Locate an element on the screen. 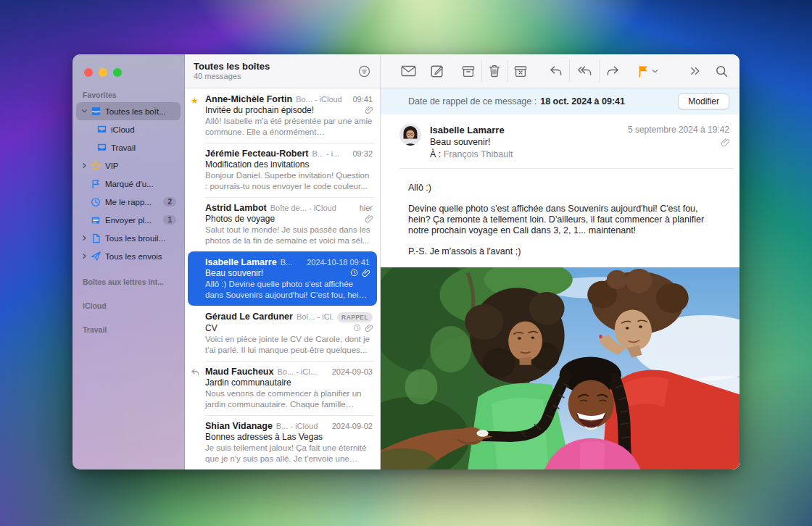 Image resolution: width=812 pixels, height=526 pixels. preview: Je suis tellement jaloux! Ça fait une ét… is located at coordinates (289, 454).